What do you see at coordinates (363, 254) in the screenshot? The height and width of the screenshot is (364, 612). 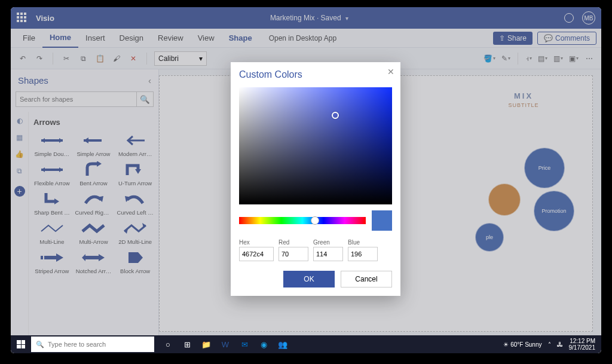 I see `blue-input` at bounding box center [363, 254].